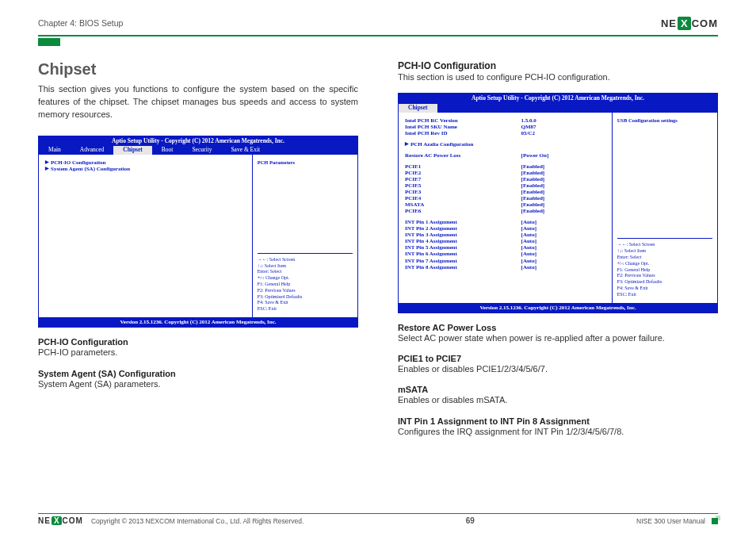 The image size is (756, 533). I want to click on header-rule, so click(378, 36).